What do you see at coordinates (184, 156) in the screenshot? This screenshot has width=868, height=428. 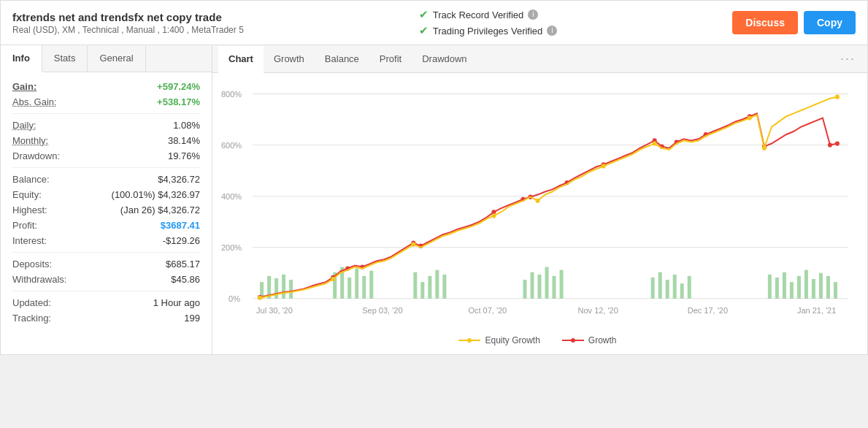 I see `drawdown-value: 19.76%` at bounding box center [184, 156].